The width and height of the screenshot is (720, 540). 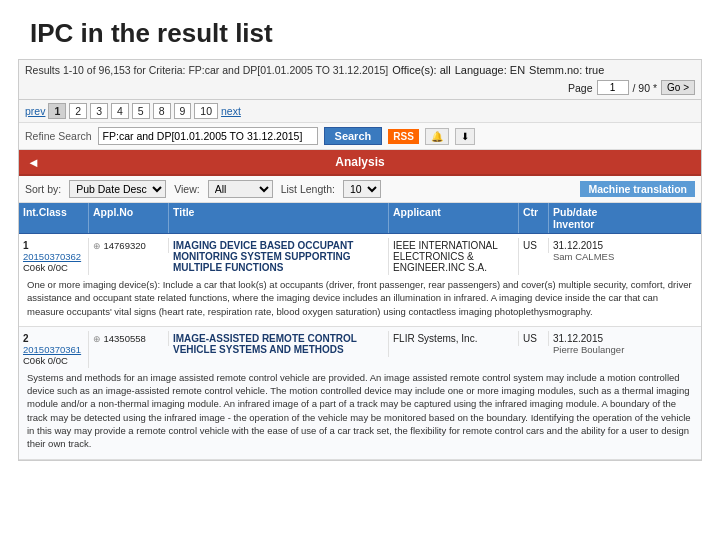 What do you see at coordinates (129, 246) in the screenshot?
I see `result-appl-no-1: ⊕ 14769320` at bounding box center [129, 246].